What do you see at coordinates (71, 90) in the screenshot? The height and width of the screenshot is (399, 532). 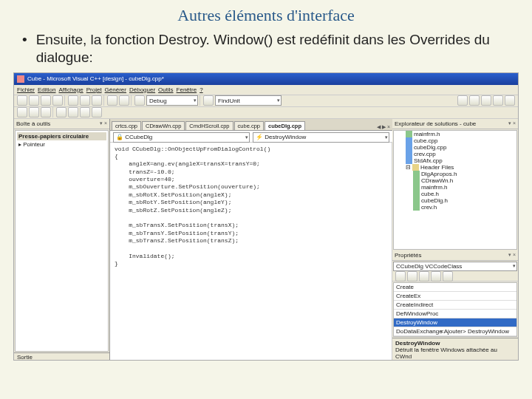 I see `menu-view: Affichage` at bounding box center [71, 90].